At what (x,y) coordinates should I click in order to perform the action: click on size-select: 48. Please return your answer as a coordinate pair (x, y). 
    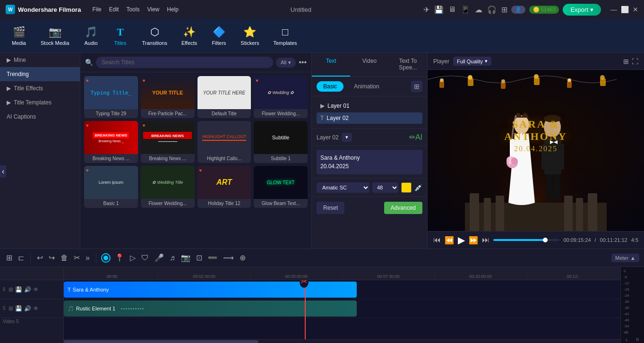
    Looking at the image, I should click on (386, 188).